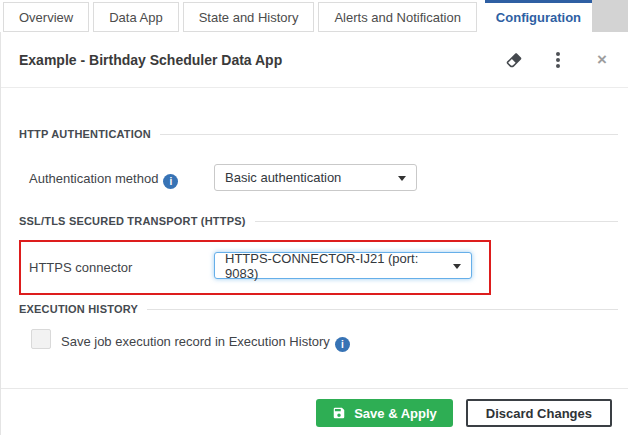 The width and height of the screenshot is (628, 435). What do you see at coordinates (283, 178) in the screenshot?
I see `auth-method-value: Basic authentication` at bounding box center [283, 178].